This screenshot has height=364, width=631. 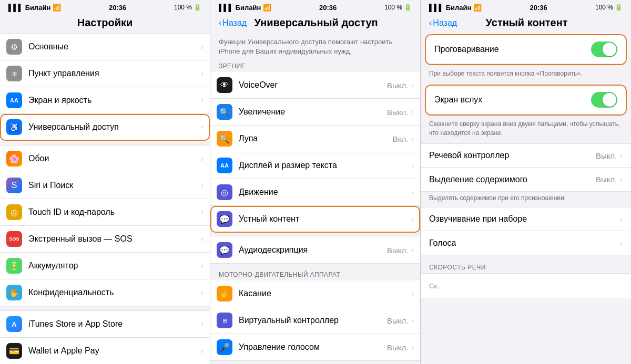 I want to click on speech-controller-item: Речевой контроллер Выкл. ›, so click(x=526, y=155).